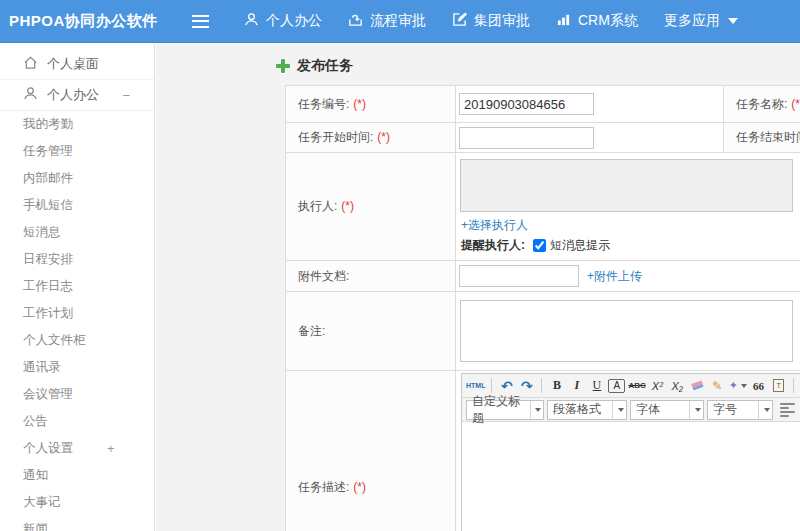 The image size is (800, 531). What do you see at coordinates (77, 260) in the screenshot?
I see `sidebar-item-schedule: 日程安排` at bounding box center [77, 260].